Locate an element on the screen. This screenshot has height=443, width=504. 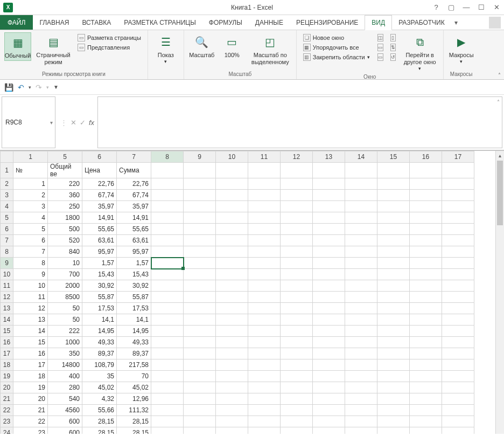
cell: 11 is located at coordinates (31, 297).